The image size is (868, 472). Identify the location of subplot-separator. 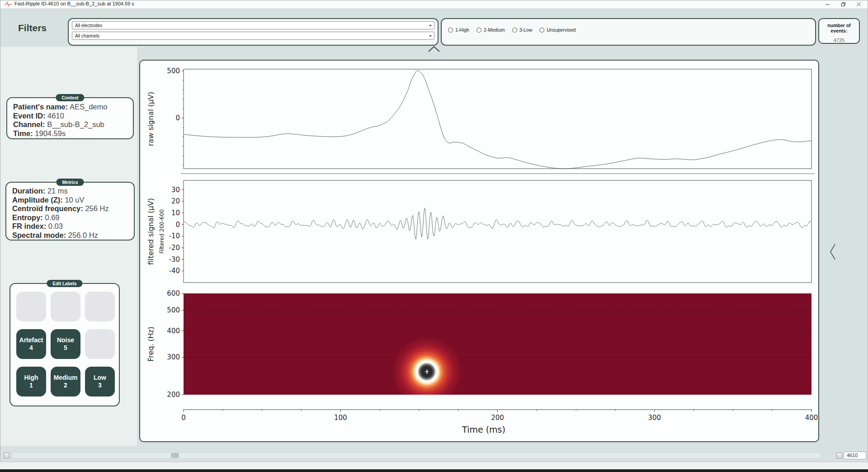
(498, 174).